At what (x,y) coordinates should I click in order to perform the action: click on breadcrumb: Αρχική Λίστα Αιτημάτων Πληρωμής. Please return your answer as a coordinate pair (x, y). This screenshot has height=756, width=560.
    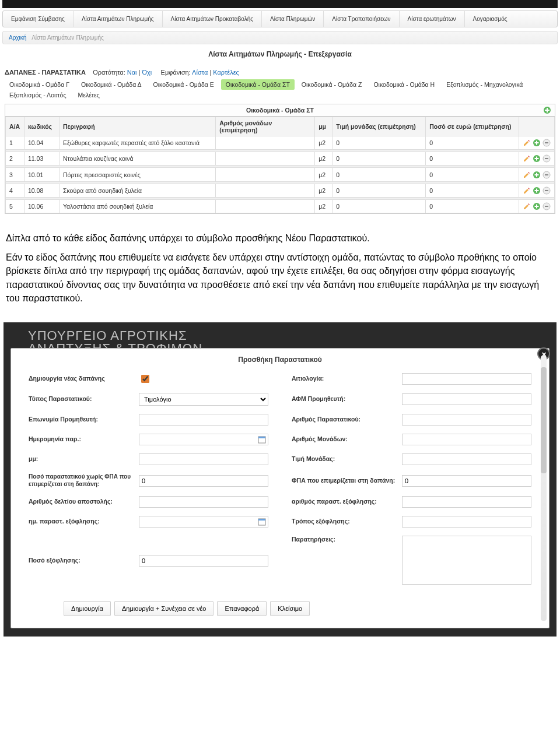
    Looking at the image, I should click on (280, 37).